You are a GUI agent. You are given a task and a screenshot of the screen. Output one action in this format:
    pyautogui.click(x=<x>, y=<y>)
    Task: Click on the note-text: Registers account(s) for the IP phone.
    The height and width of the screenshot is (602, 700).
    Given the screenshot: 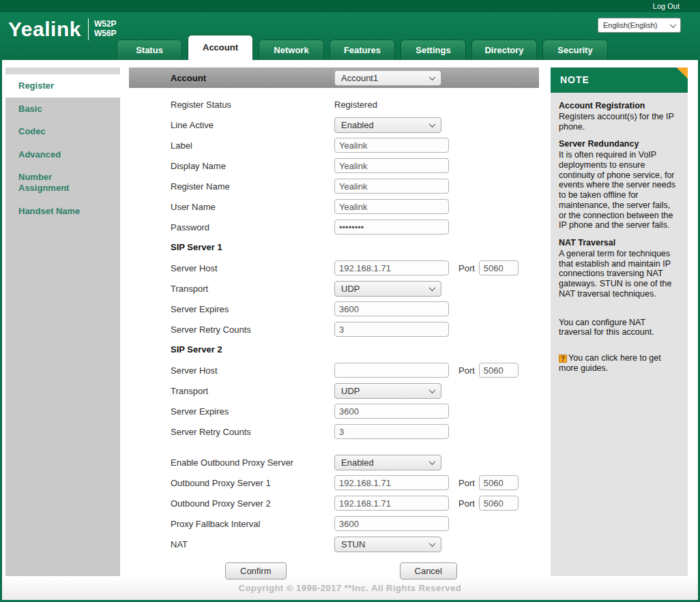 What is the action you would take?
    pyautogui.click(x=619, y=122)
    